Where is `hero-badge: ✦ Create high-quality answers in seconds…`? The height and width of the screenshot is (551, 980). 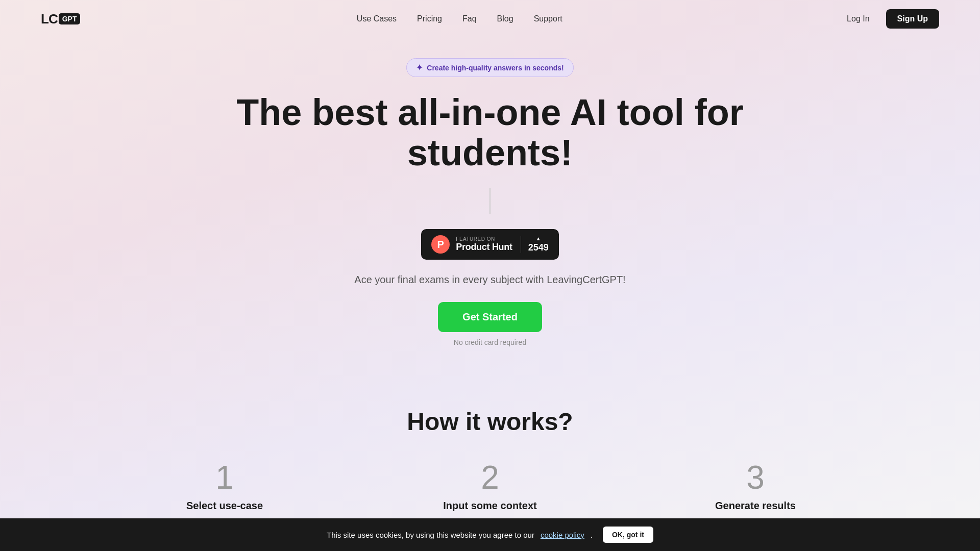 hero-badge: ✦ Create high-quality answers in seconds… is located at coordinates (490, 67).